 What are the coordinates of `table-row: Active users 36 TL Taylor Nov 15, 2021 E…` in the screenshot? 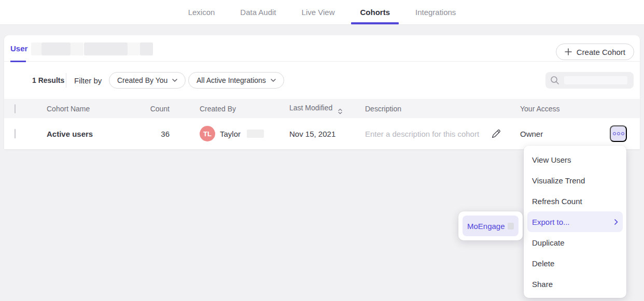 It's located at (322, 134).